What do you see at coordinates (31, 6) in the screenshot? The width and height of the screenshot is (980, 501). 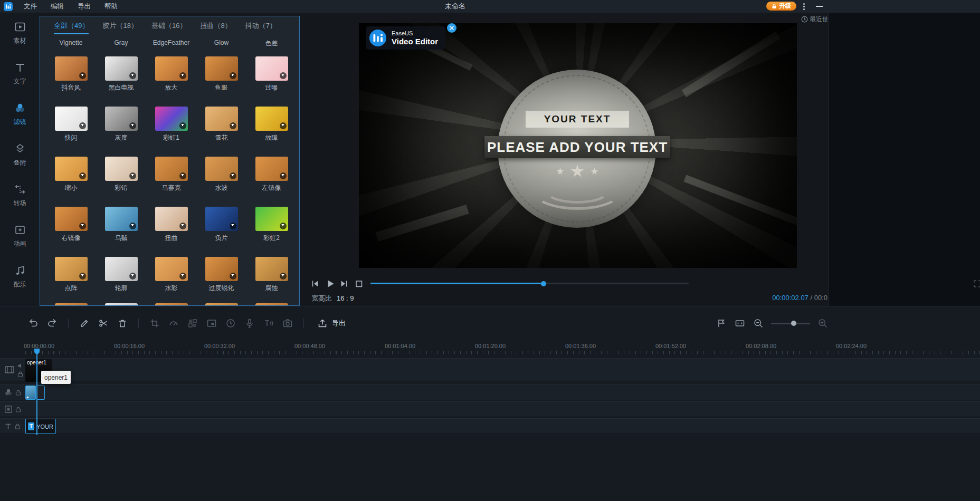 I see `menu-file: 文件` at bounding box center [31, 6].